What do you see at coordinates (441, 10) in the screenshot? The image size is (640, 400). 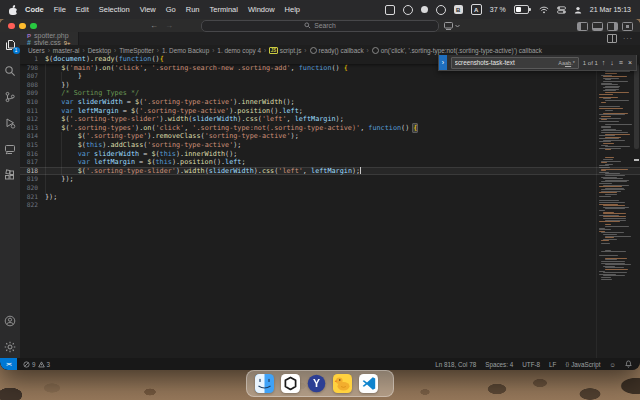 I see `paw-app-status-icon` at bounding box center [441, 10].